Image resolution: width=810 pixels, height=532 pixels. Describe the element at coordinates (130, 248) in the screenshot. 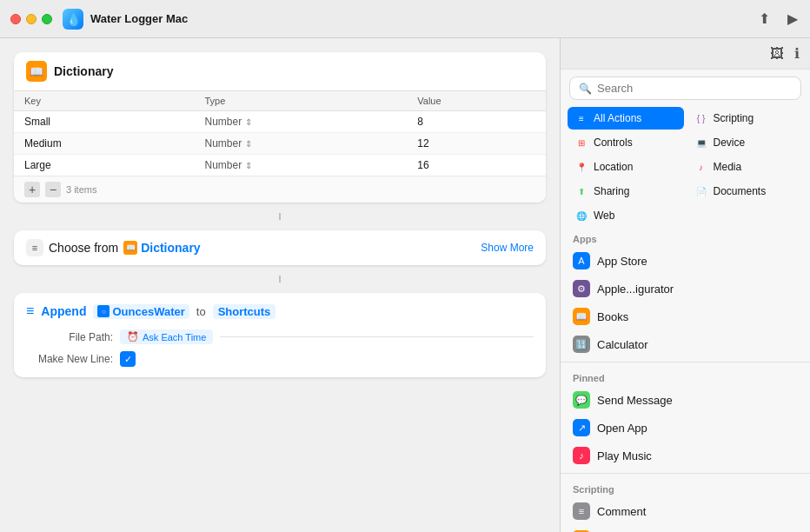

I see `choose-ref-icon: 📖` at that location.